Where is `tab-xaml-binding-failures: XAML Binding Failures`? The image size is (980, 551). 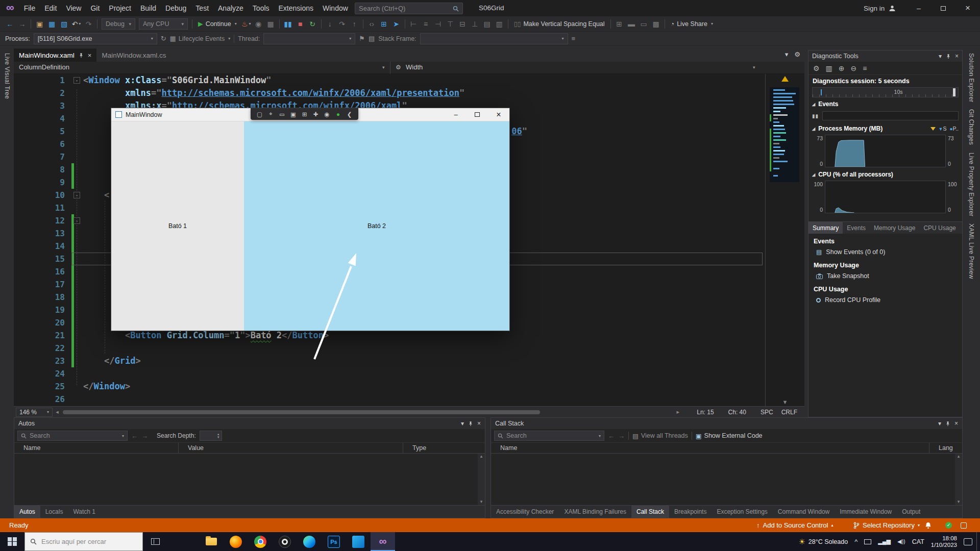 tab-xaml-binding-failures: XAML Binding Failures is located at coordinates (595, 512).